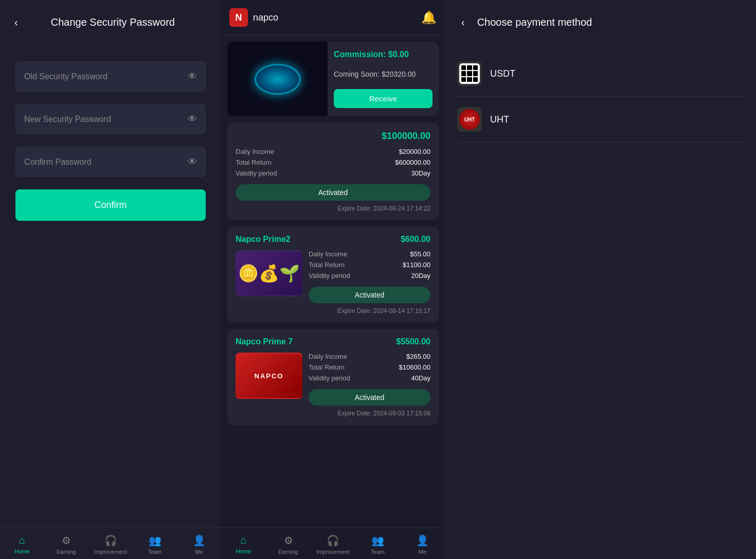 Image resolution: width=756 pixels, height=559 pixels. I want to click on inv2-validity: Validity period 20Day, so click(369, 276).